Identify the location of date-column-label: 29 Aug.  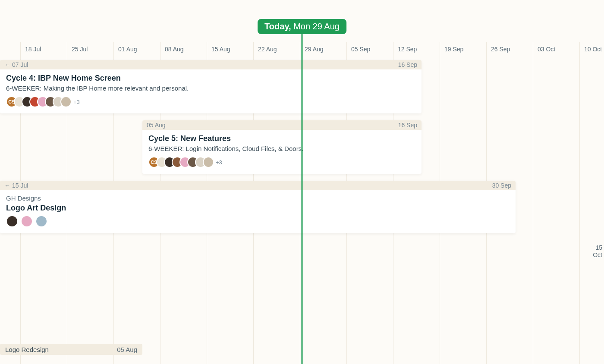
(314, 49).